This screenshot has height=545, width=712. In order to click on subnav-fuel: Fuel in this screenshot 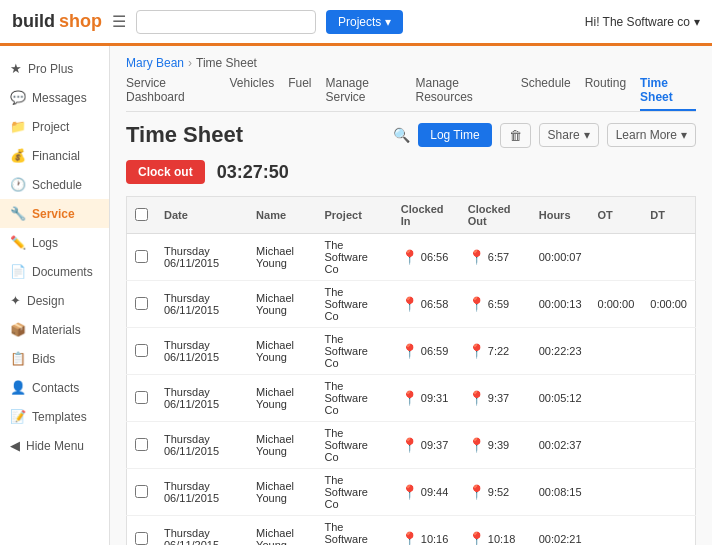, I will do `click(300, 94)`.